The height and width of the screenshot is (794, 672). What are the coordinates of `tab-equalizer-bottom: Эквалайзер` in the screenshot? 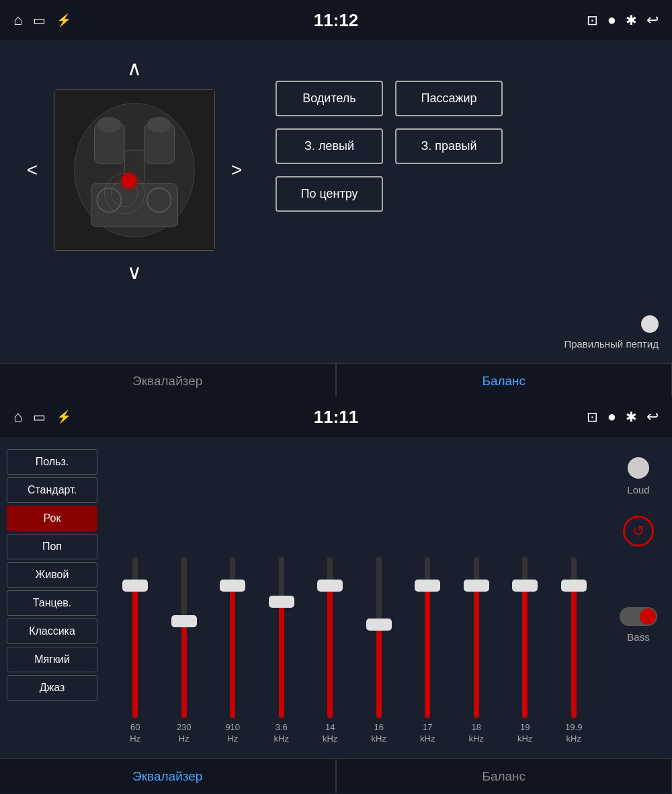 It's located at (168, 776).